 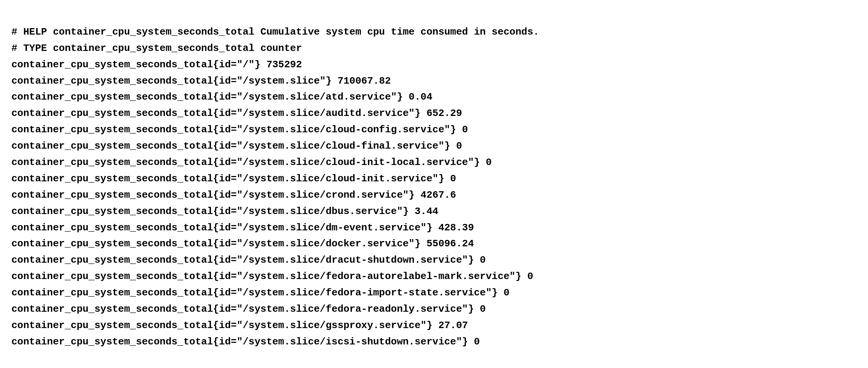 What do you see at coordinates (434, 81) in the screenshot?
I see `metric-line-3: container_cpu_system_seconds_total{id="/…` at bounding box center [434, 81].